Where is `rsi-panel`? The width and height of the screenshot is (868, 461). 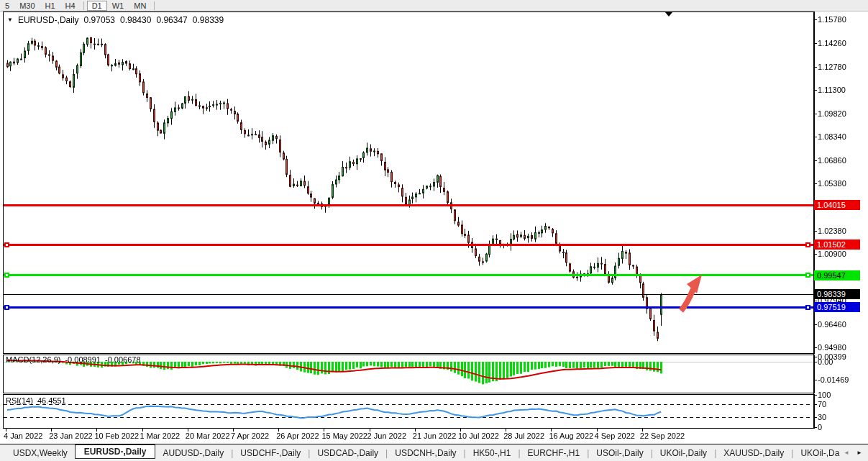
rsi-panel is located at coordinates (408, 411).